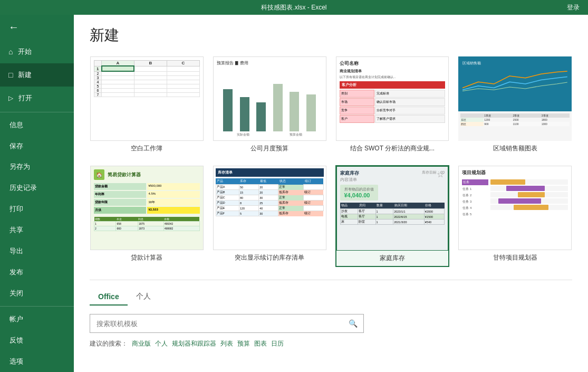  What do you see at coordinates (37, 340) in the screenshot?
I see `sidebar-item-feedback: 反馈` at bounding box center [37, 340].